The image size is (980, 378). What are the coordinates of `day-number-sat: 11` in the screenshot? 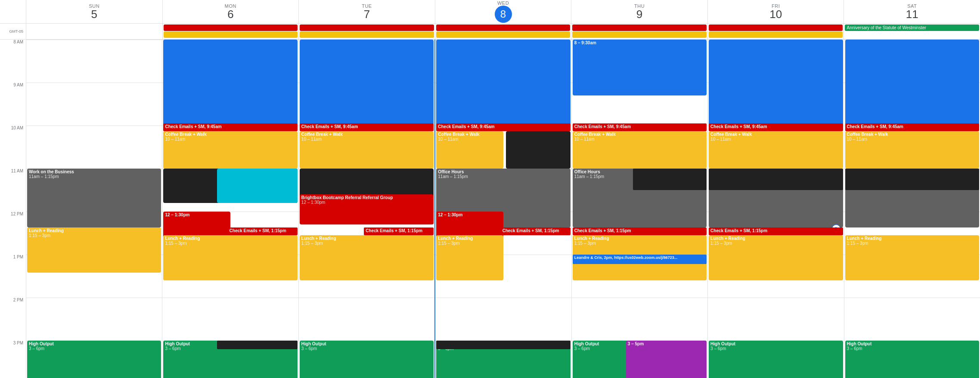 It's located at (912, 14).